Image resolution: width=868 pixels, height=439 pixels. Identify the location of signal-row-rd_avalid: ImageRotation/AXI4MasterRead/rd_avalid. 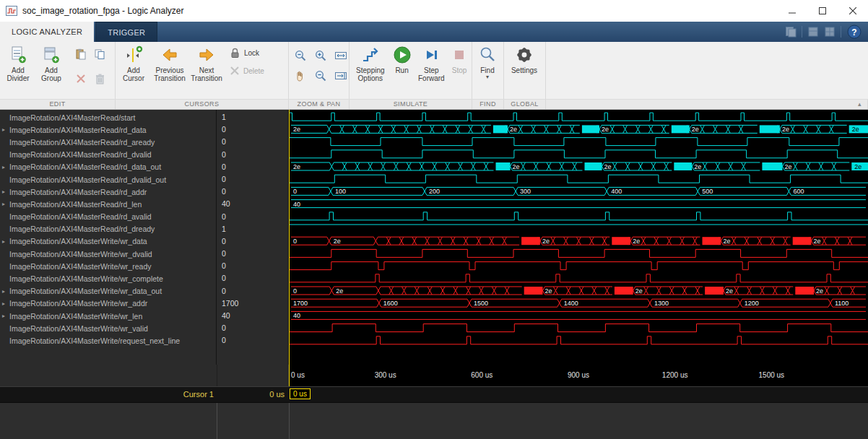
(108, 217).